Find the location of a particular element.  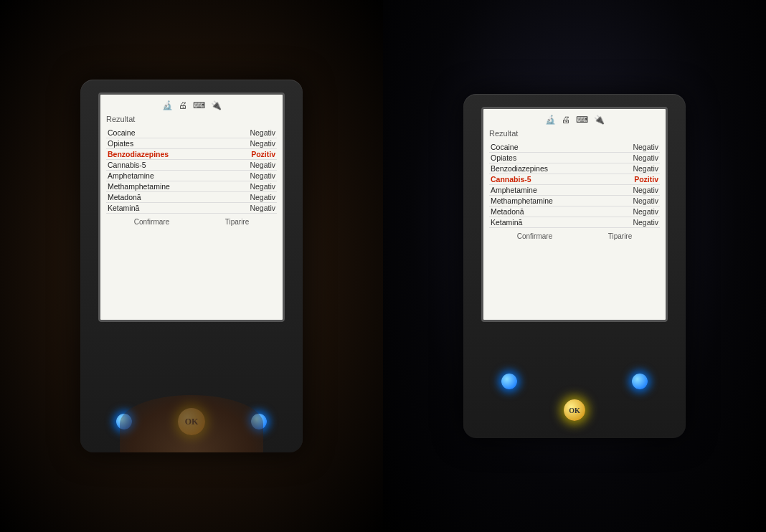

right-ok-area: OK is located at coordinates (574, 410).